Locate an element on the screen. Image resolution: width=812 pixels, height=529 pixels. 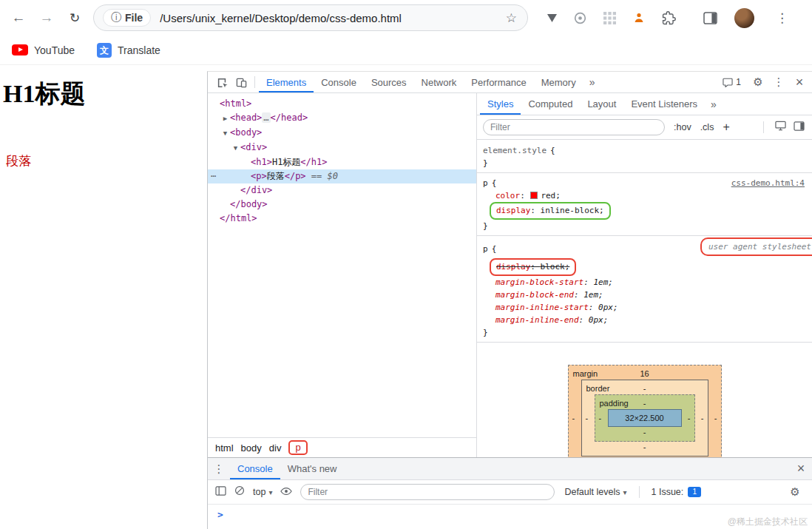
console-sidebar-icon is located at coordinates (220, 492).